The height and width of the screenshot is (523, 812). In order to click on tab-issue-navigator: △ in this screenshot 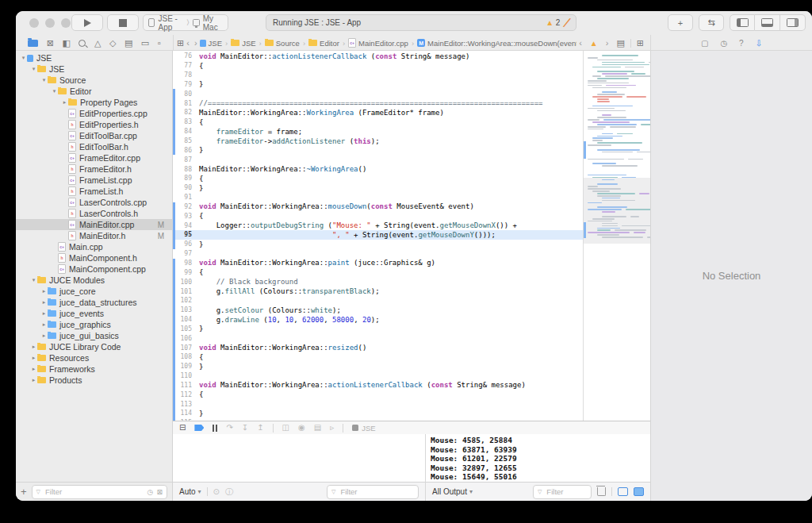, I will do `click(98, 43)`.